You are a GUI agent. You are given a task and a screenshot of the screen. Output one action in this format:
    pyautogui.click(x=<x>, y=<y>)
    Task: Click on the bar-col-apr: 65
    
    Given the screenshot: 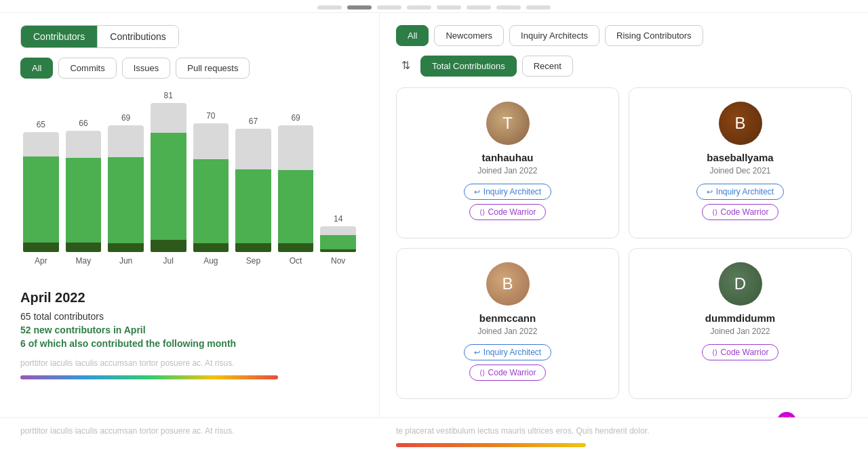 What is the action you would take?
    pyautogui.click(x=41, y=186)
    